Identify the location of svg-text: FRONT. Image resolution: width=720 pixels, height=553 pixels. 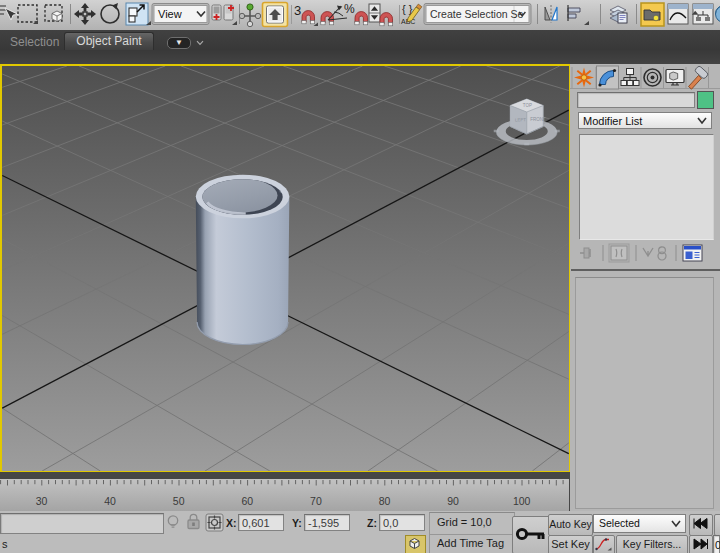
(538, 120).